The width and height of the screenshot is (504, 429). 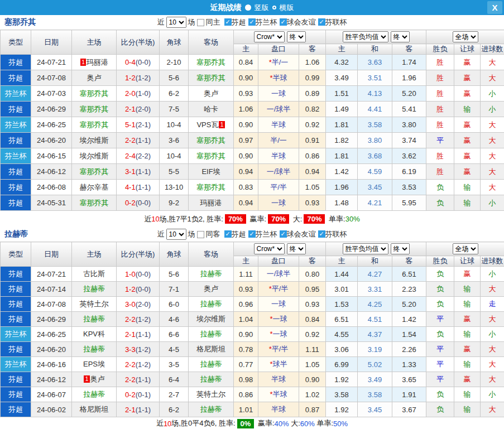 I want to click on match-date: 24-07-21, so click(x=51, y=62).